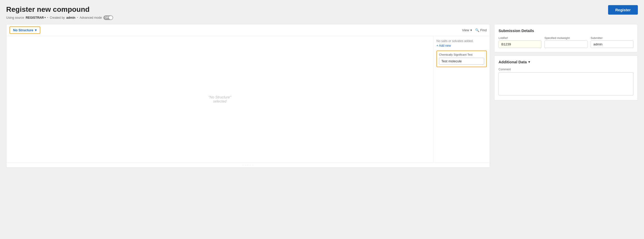 Image resolution: width=644 pixels, height=239 pixels. What do you see at coordinates (60, 18) in the screenshot?
I see `header-meta: Using source REGISTRAR ▾ • Created by ad…` at bounding box center [60, 18].